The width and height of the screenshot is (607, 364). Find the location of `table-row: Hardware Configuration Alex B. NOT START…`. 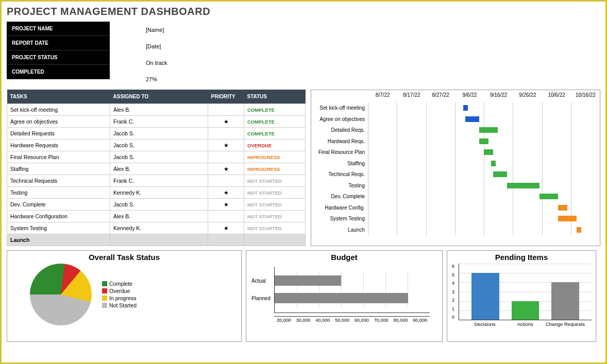

table-row: Hardware Configuration Alex B. NOT START… is located at coordinates (157, 216).